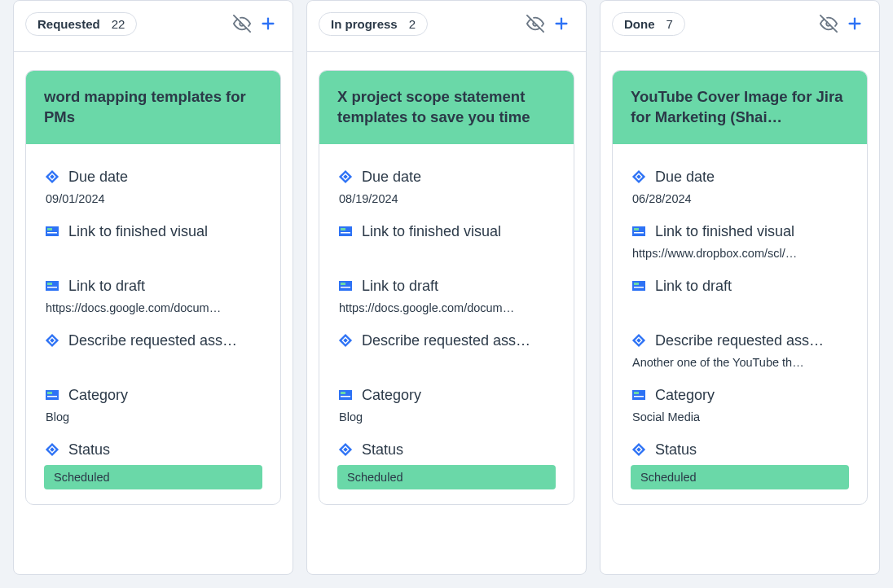  What do you see at coordinates (649, 24) in the screenshot?
I see `column-pill-done: Done 7` at bounding box center [649, 24].